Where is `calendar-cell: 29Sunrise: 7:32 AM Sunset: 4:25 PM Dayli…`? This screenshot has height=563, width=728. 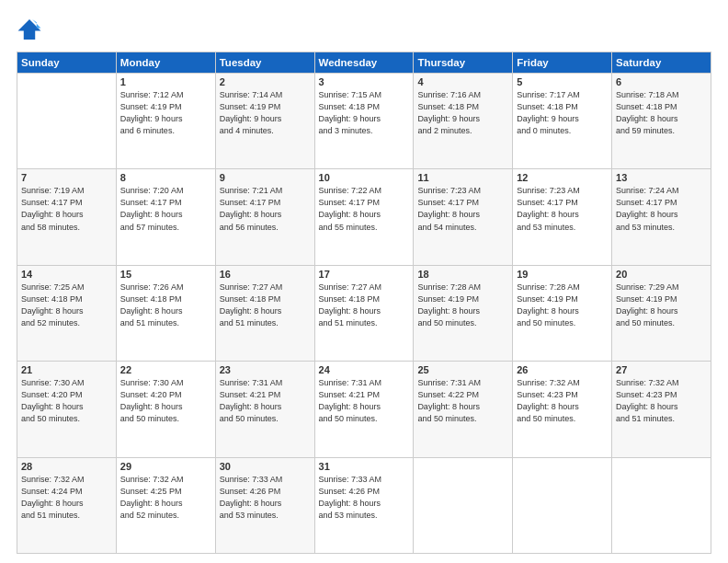
calendar-cell: 29Sunrise: 7:32 AM Sunset: 4:25 PM Dayli… is located at coordinates (165, 505).